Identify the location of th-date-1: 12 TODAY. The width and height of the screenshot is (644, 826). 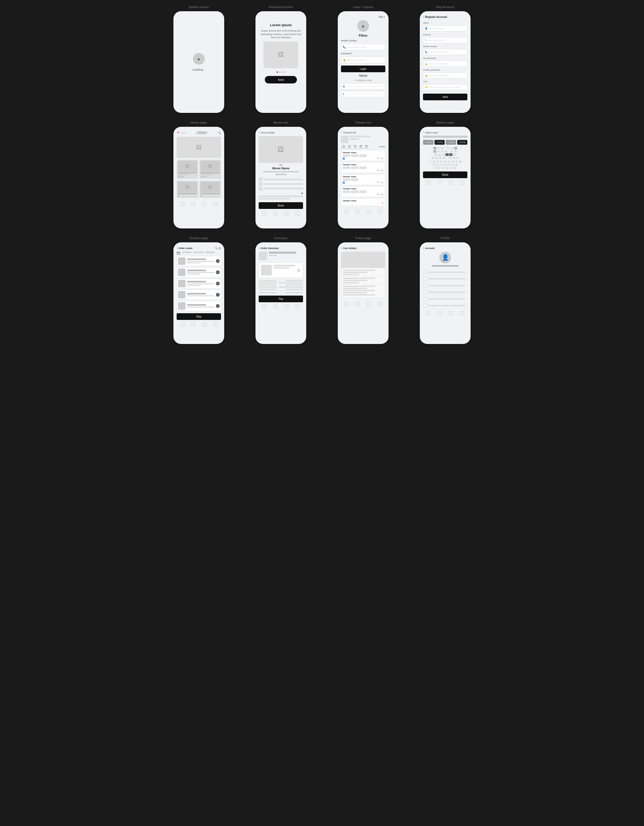
(344, 147).